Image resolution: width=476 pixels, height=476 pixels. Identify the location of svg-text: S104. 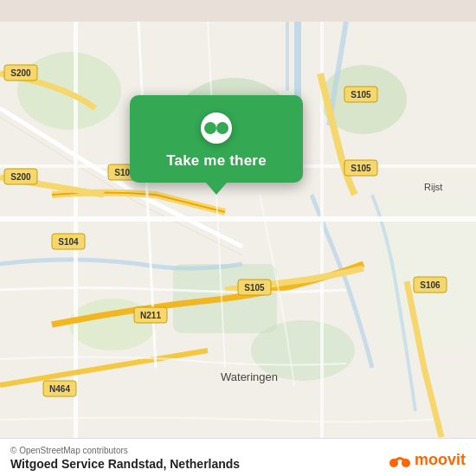
(68, 242).